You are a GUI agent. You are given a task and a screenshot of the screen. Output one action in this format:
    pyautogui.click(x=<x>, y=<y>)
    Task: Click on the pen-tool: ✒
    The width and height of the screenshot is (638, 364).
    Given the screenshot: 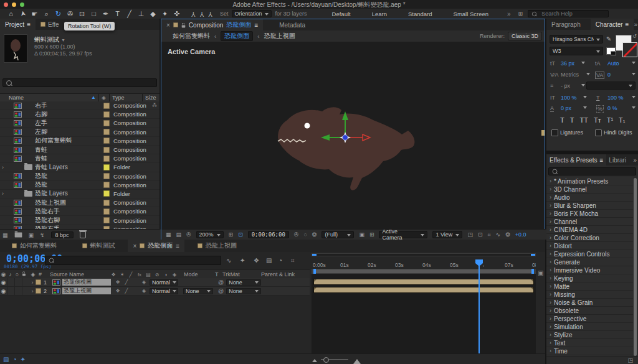 What is the action you would take?
    pyautogui.click(x=106, y=14)
    